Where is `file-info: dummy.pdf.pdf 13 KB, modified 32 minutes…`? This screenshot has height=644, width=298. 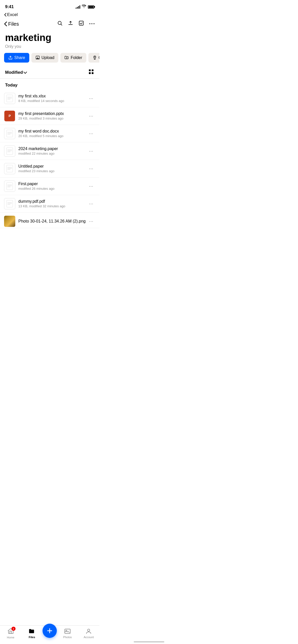 file-info: dummy.pdf.pdf 13 KB, modified 32 minutes… is located at coordinates (52, 203).